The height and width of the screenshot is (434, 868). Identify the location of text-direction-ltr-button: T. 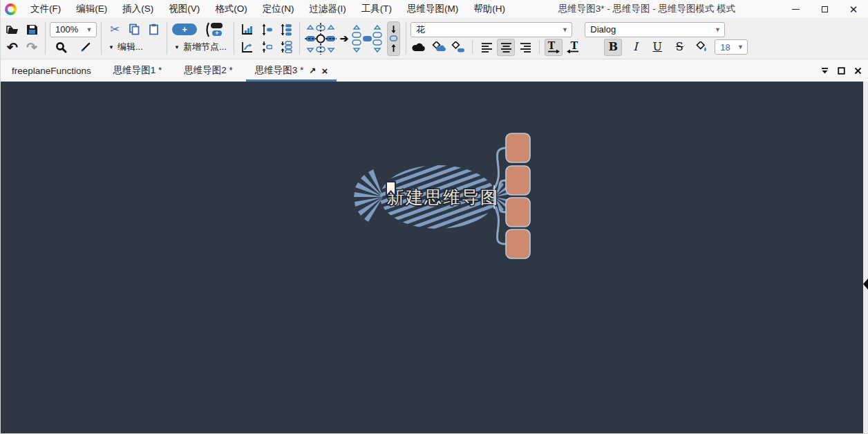
(554, 47).